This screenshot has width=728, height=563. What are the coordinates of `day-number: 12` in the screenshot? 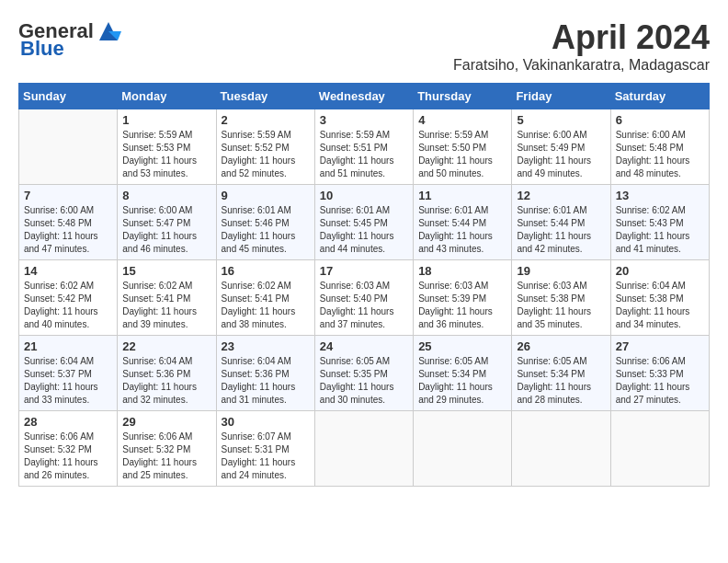 It's located at (561, 195).